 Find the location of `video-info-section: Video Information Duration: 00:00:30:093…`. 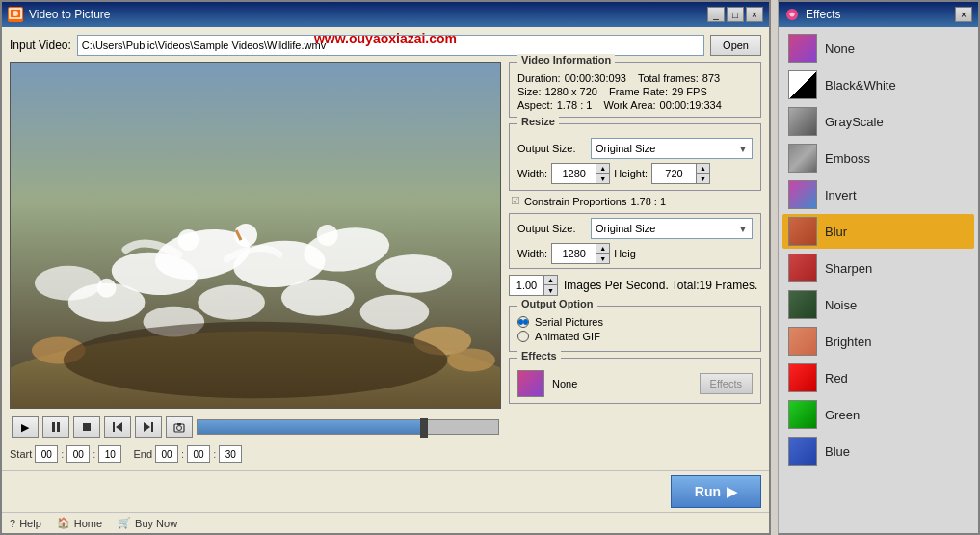

video-info-section: Video Information Duration: 00:00:30:093… is located at coordinates (635, 90).